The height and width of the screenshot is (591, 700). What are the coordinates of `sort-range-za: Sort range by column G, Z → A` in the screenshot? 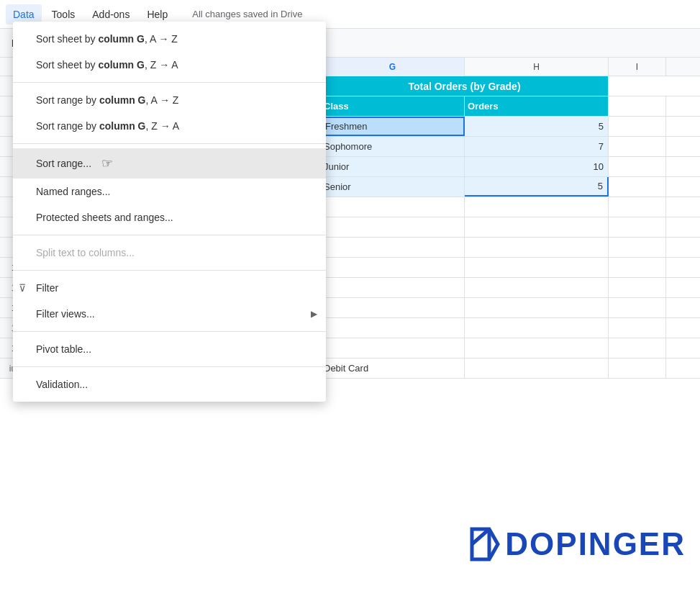 It's located at (170, 126).